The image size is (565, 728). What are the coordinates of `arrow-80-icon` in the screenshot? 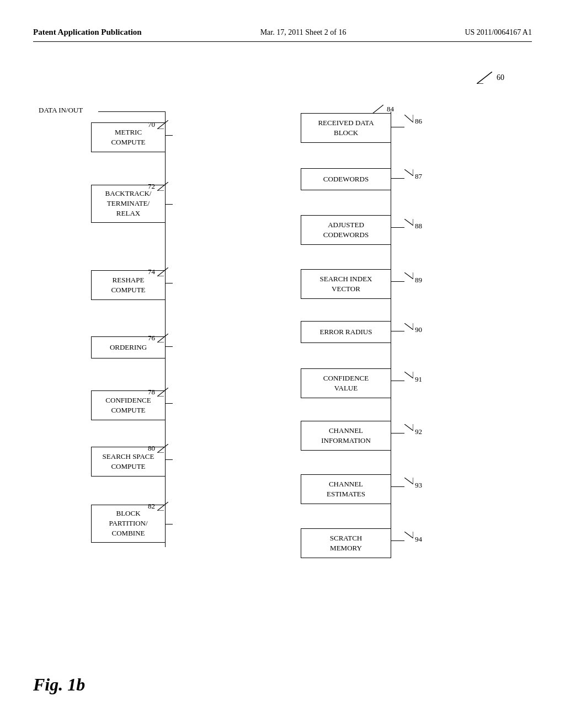 It's located at (163, 448).